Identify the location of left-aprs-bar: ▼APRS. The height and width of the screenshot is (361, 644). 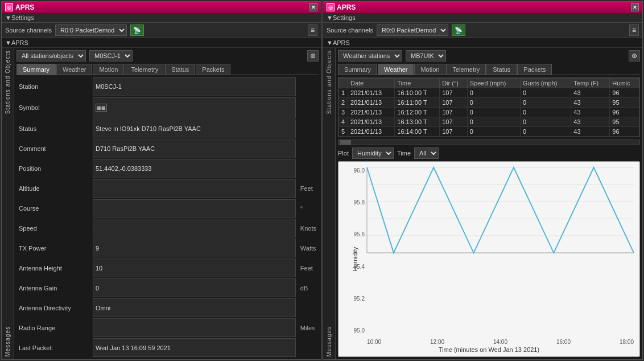
(162, 43).